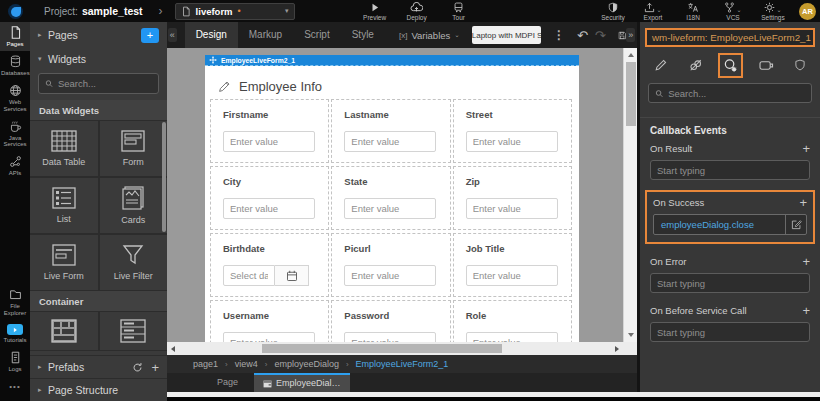 Image resolution: width=820 pixels, height=401 pixels. I want to click on picurl-input, so click(390, 276).